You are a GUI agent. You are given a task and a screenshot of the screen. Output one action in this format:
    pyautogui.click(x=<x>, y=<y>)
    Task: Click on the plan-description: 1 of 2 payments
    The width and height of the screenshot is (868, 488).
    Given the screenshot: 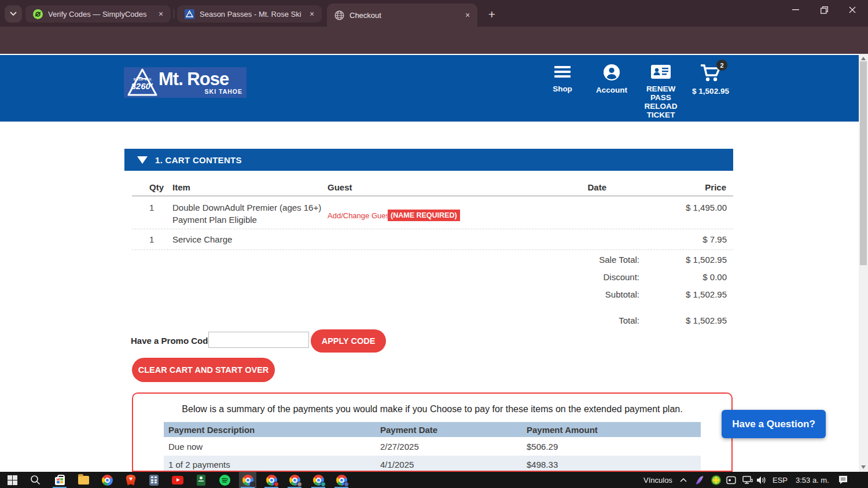 What is the action you would take?
    pyautogui.click(x=199, y=464)
    